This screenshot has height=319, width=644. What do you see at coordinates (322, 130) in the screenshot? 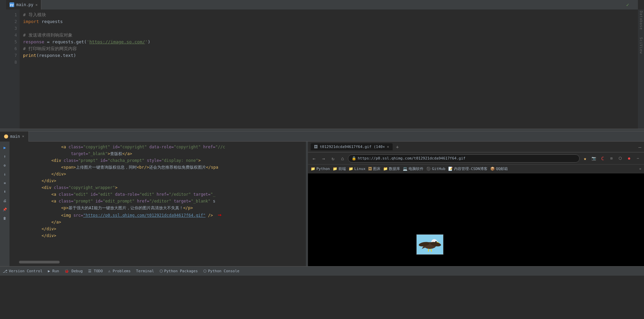
I see `resize-handle` at bounding box center [322, 130].